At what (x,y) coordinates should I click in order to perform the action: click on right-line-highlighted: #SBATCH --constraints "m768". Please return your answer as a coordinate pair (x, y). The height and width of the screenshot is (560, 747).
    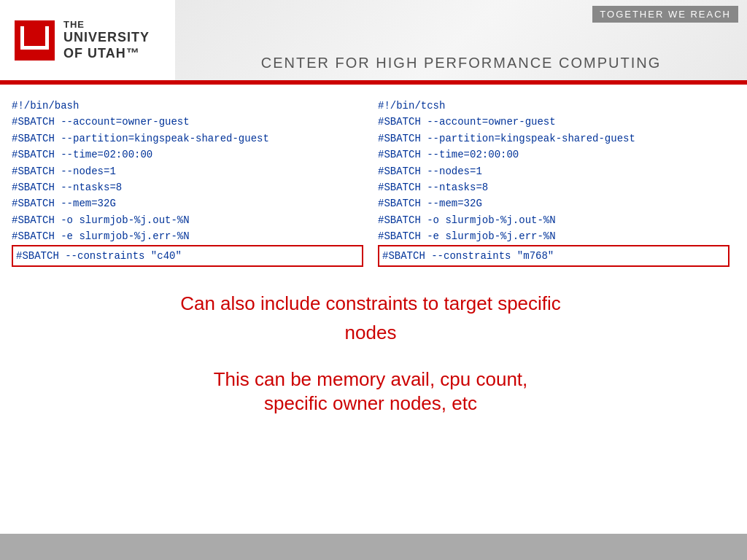
    Looking at the image, I should click on (554, 256).